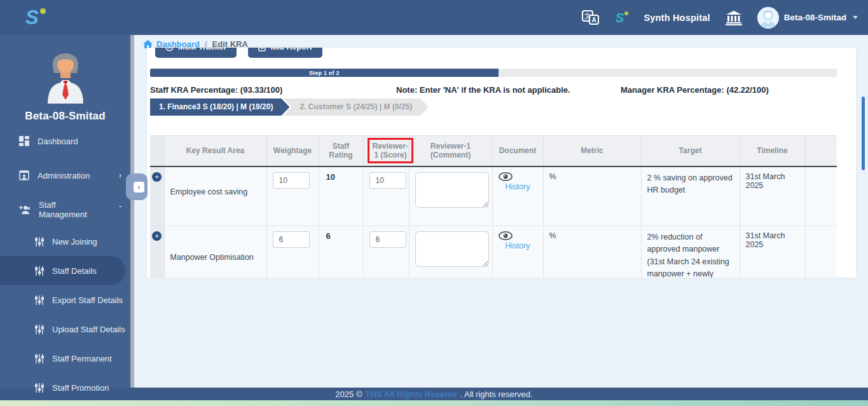 The image size is (868, 406). Describe the element at coordinates (622, 18) in the screenshot. I see `brand-s-icon: S` at that location.